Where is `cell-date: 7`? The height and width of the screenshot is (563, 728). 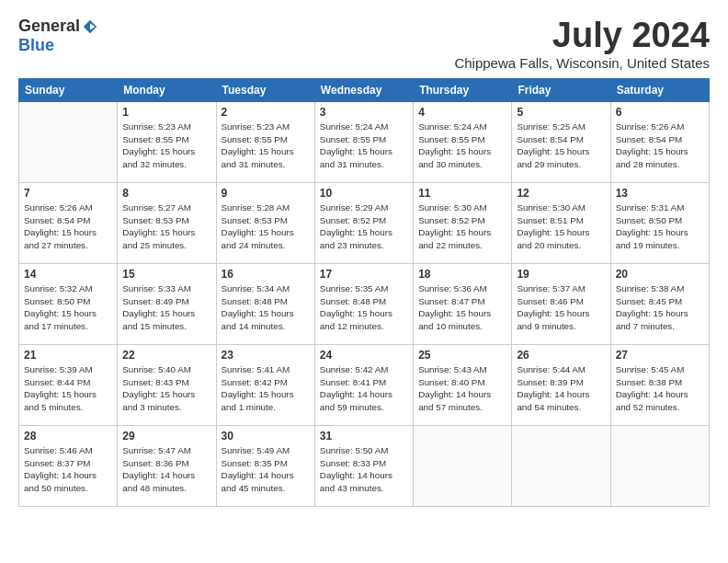
cell-date: 7 is located at coordinates (68, 193).